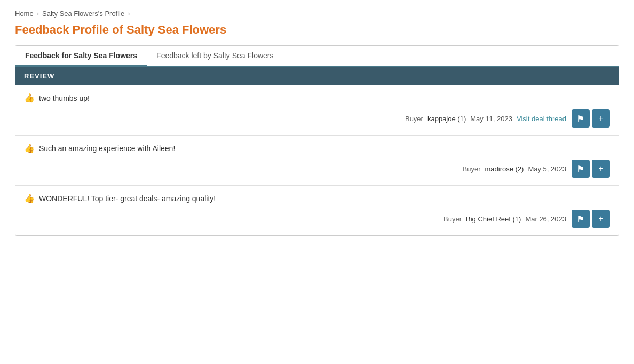  Describe the element at coordinates (493, 219) in the screenshot. I see `review-username: Big Chief Reef (1)` at that location.